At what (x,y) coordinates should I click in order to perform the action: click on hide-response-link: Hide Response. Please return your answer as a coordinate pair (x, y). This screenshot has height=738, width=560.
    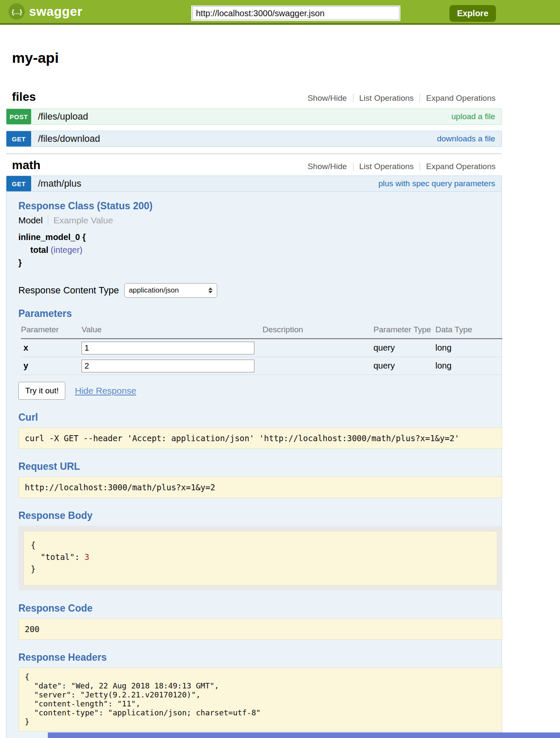
    Looking at the image, I should click on (105, 391).